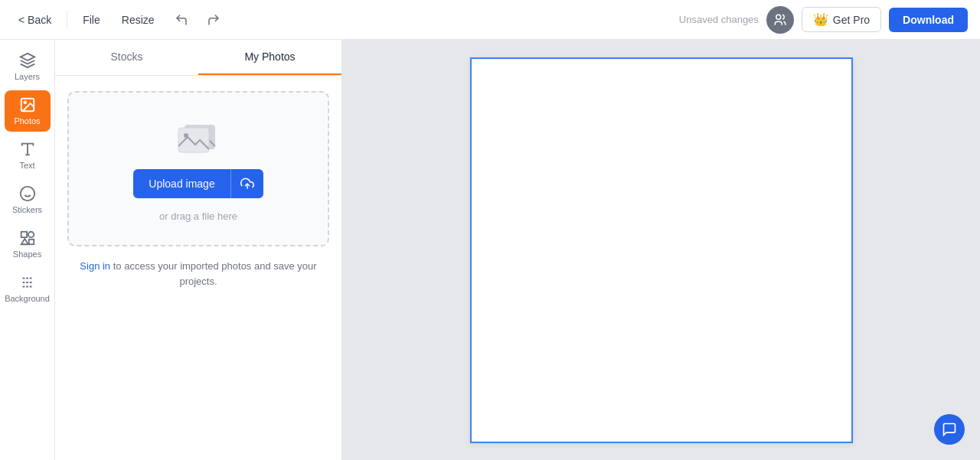  I want to click on topbar: < Back File Resize Unsaved changes 👑 Get…, so click(490, 20).